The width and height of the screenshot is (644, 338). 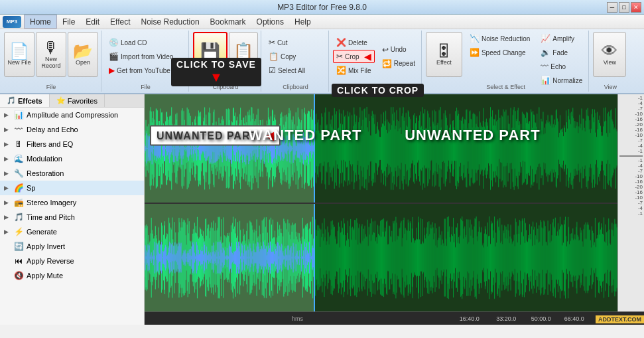 What do you see at coordinates (610, 54) in the screenshot?
I see `view-button: 👁 View` at bounding box center [610, 54].